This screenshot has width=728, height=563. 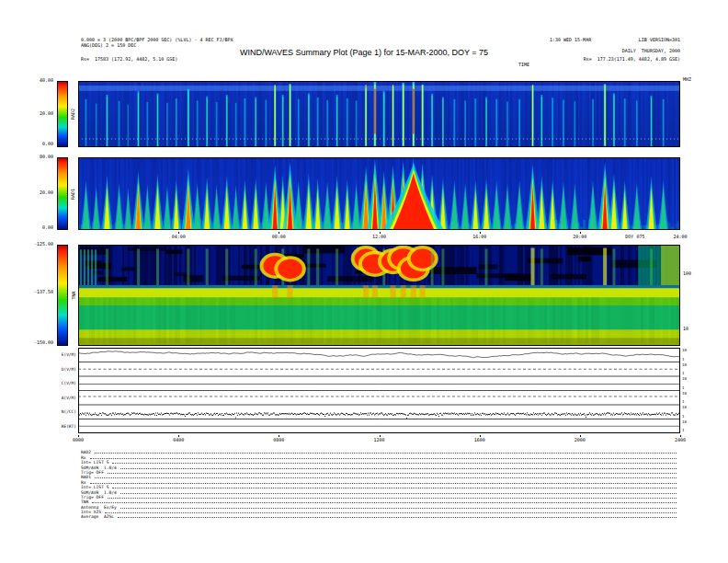 What do you see at coordinates (74, 114) in the screenshot?
I see `rad2-axis-name: RAD2` at bounding box center [74, 114].